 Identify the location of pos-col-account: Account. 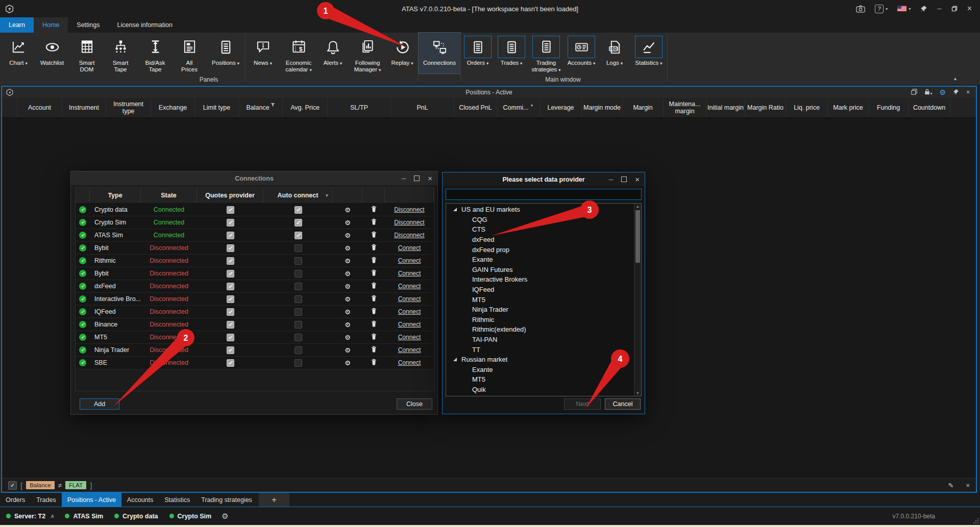
(40, 108).